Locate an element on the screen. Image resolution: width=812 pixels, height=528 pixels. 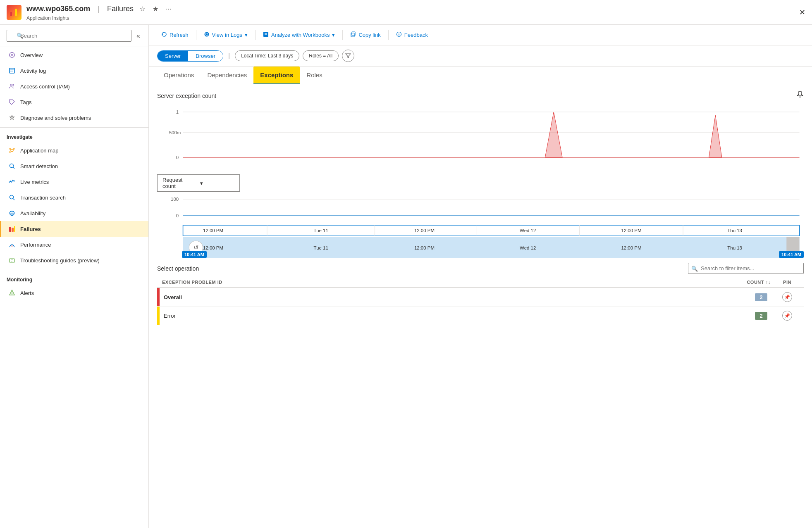
timeline-slider: ↺ 12:00 PM Tue 11 12:00 PM Wed 12 12:00 … is located at coordinates (480, 247).